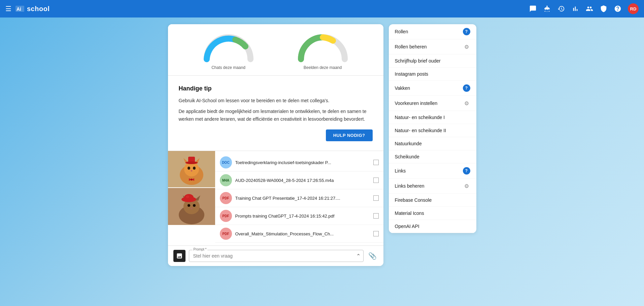 The height and width of the screenshot is (306, 644). I want to click on sidebar-instagram-label: Instagram posts, so click(412, 74).